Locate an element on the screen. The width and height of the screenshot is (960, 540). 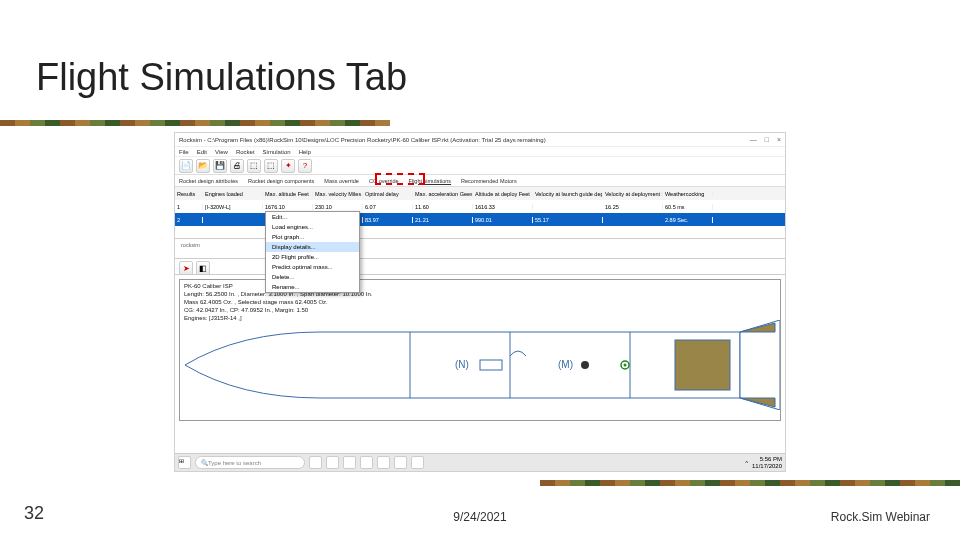
ctx-2d-flight-profile: 2D Flight profile... is located at coordinates (312, 257).